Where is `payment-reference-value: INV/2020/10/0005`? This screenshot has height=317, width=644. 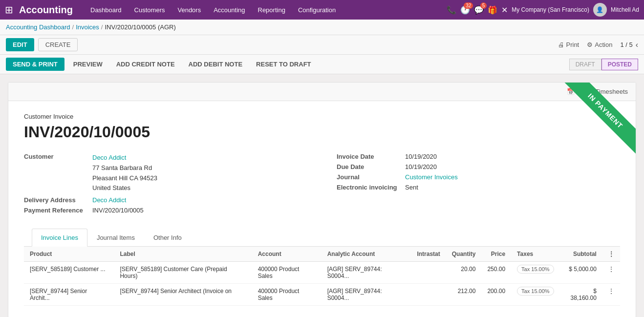 payment-reference-value: INV/2020/10/0005 is located at coordinates (118, 210).